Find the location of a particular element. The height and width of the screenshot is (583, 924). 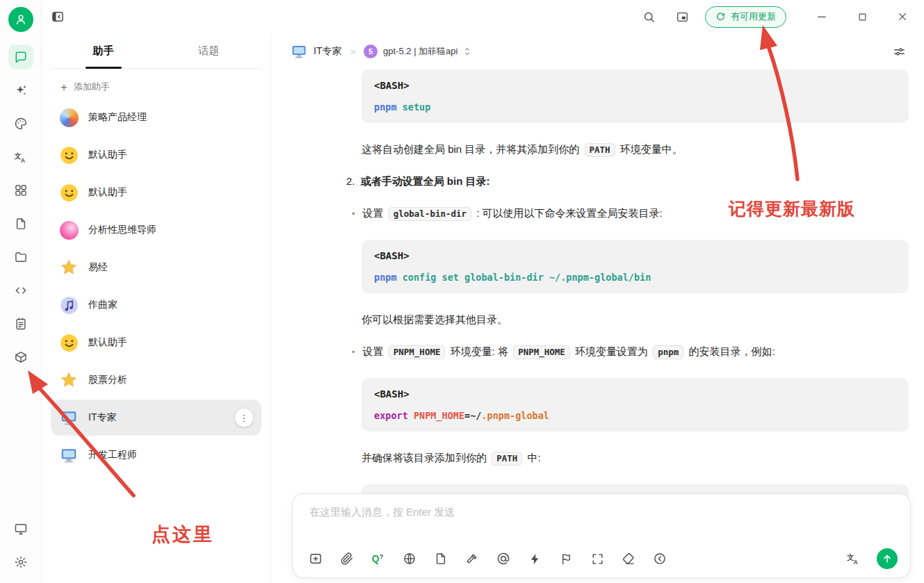

translate-input-button: 文A is located at coordinates (853, 559).